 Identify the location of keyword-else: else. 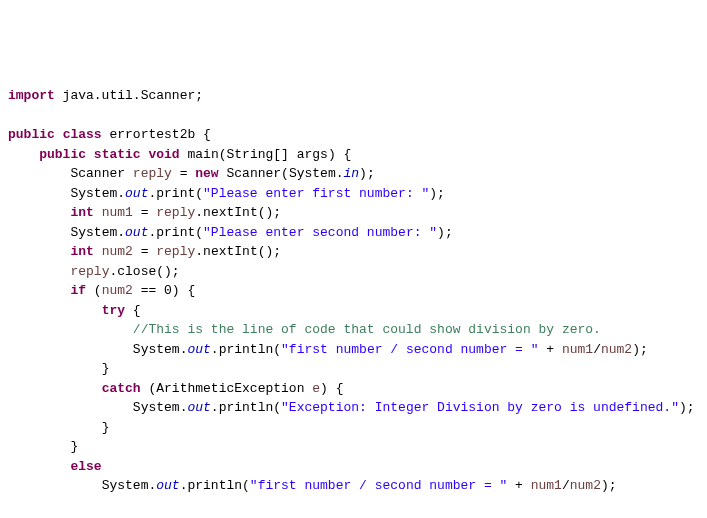
(86, 466).